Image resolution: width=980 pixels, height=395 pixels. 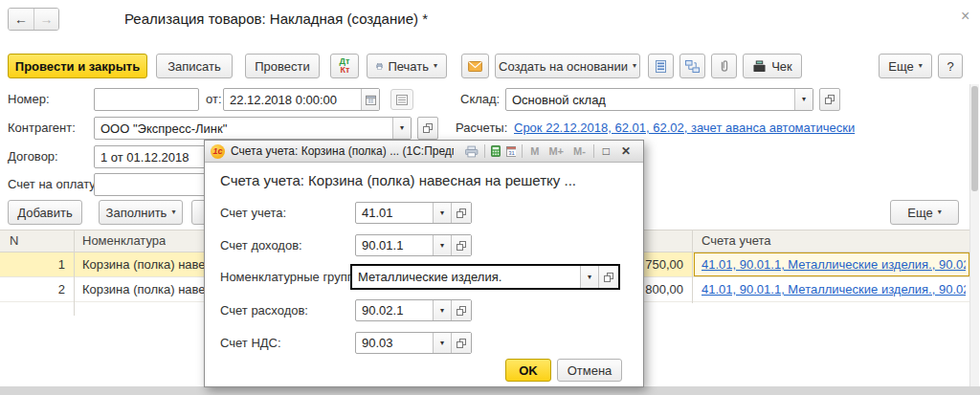 I want to click on window-close-icon: ×, so click(x=965, y=16).